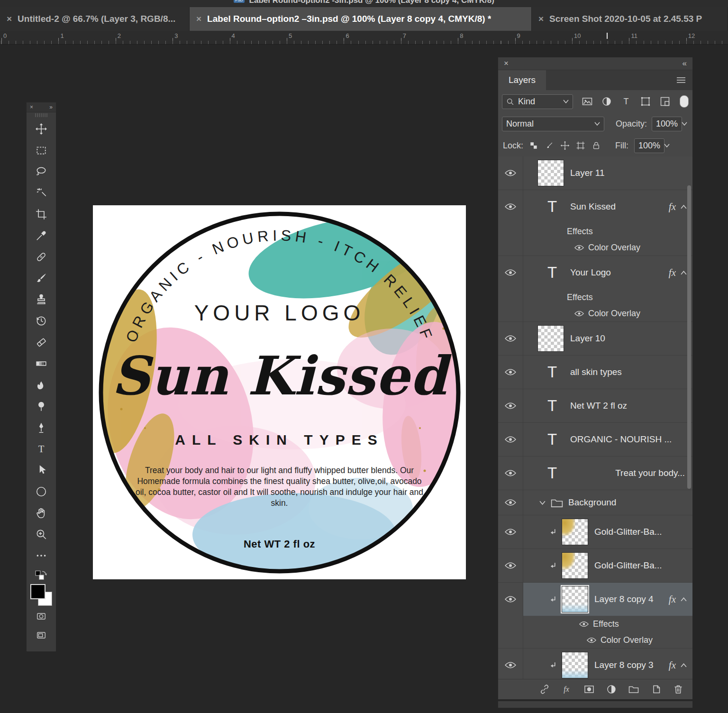 The height and width of the screenshot is (713, 728). Describe the element at coordinates (596, 146) in the screenshot. I see `lock-all-icon` at that location.